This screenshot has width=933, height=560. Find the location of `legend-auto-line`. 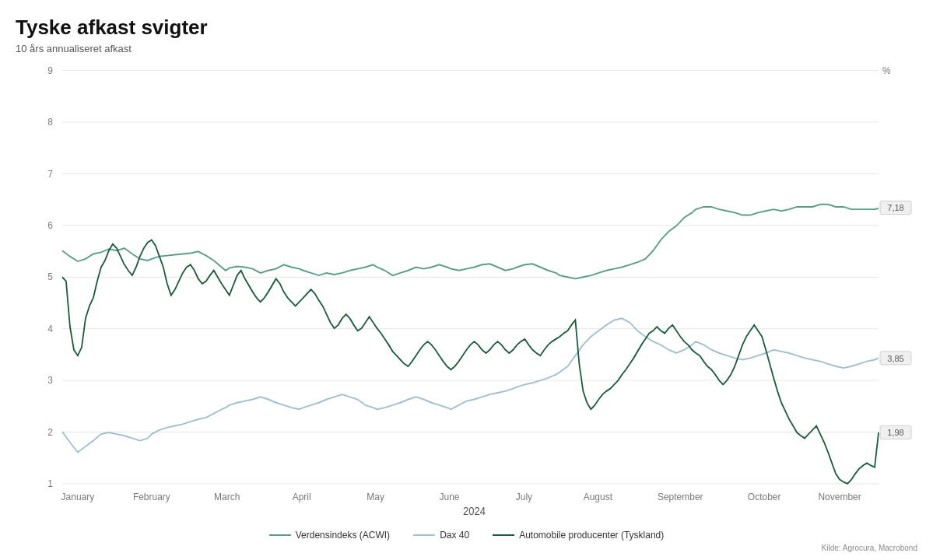

legend-auto-line is located at coordinates (503, 535).